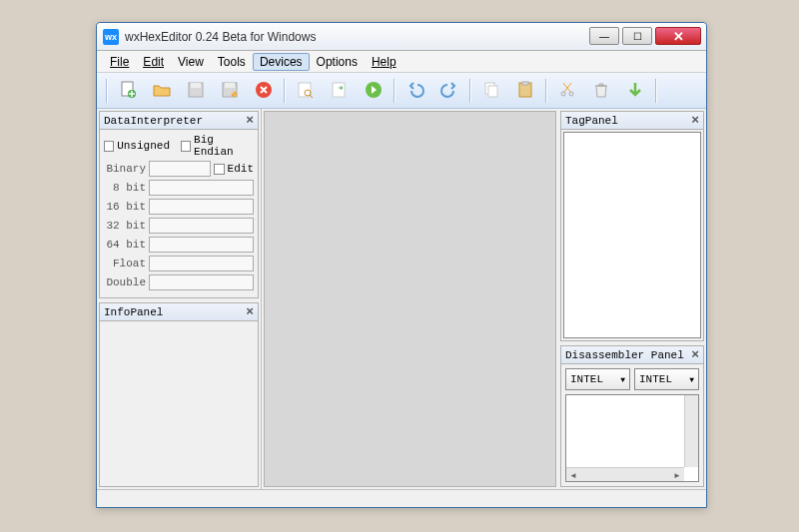 This screenshot has width=799, height=532. Describe the element at coordinates (230, 91) in the screenshot. I see `save-as-button` at that location.